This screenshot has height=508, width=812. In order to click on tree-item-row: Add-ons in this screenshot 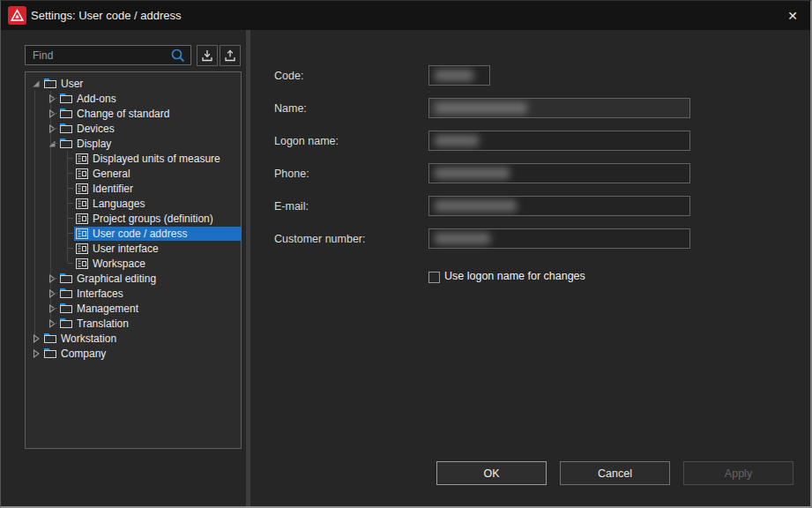, I will do `click(150, 99)`.